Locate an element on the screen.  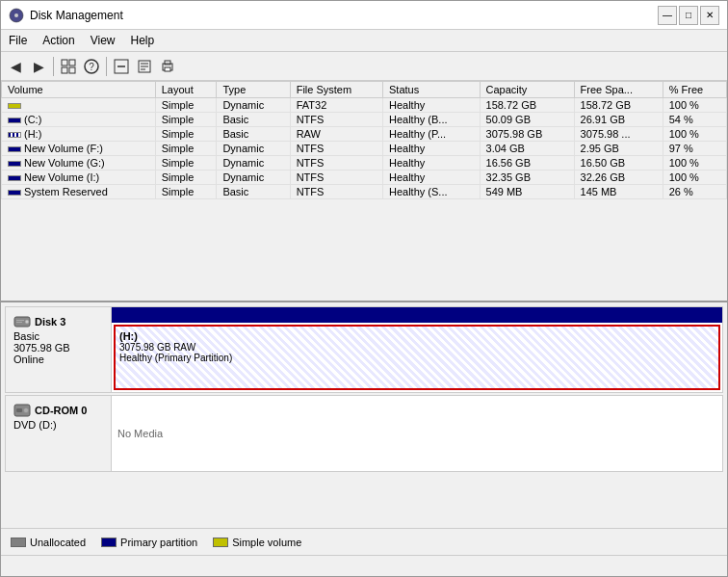
col-filesystem: File System is located at coordinates (336, 91).